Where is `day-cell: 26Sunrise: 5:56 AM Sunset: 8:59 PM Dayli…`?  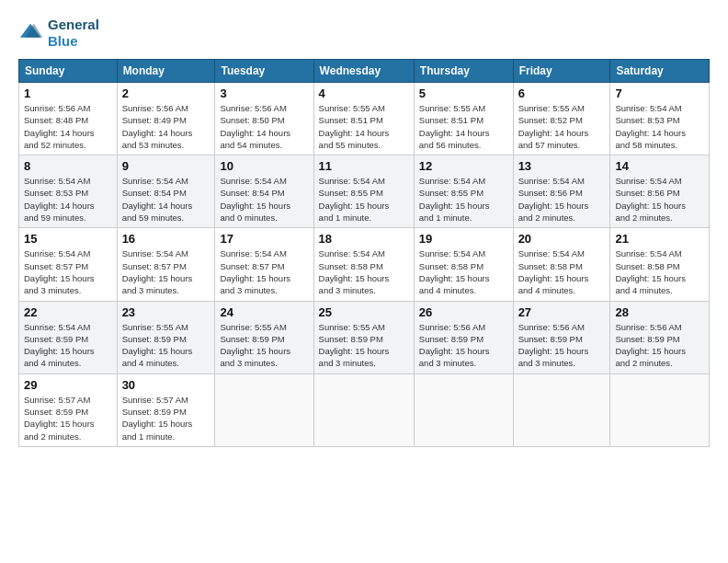 day-cell: 26Sunrise: 5:56 AM Sunset: 8:59 PM Dayli… is located at coordinates (463, 337).